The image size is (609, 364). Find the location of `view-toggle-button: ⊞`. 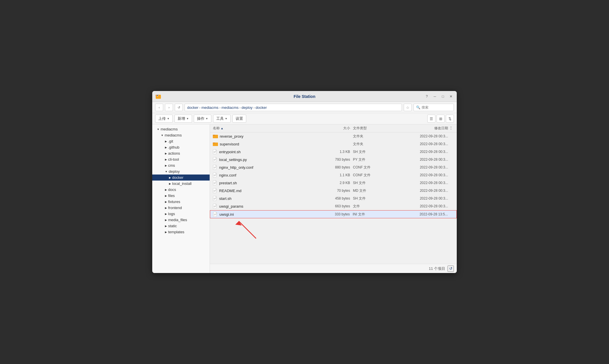

view-toggle-button: ⊞ is located at coordinates (441, 119).